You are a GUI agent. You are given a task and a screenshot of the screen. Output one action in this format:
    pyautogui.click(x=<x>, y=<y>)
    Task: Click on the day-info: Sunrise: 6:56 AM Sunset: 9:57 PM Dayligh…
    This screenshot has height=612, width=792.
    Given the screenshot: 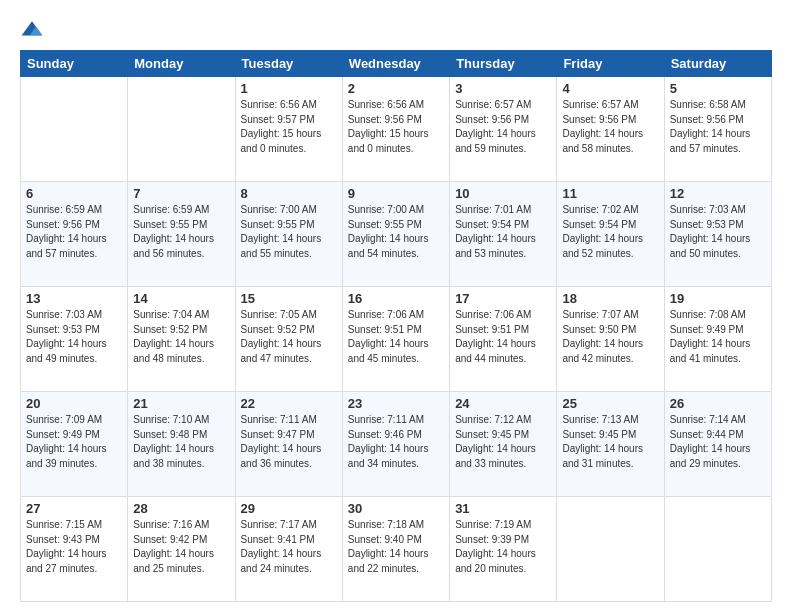 What is the action you would take?
    pyautogui.click(x=289, y=127)
    